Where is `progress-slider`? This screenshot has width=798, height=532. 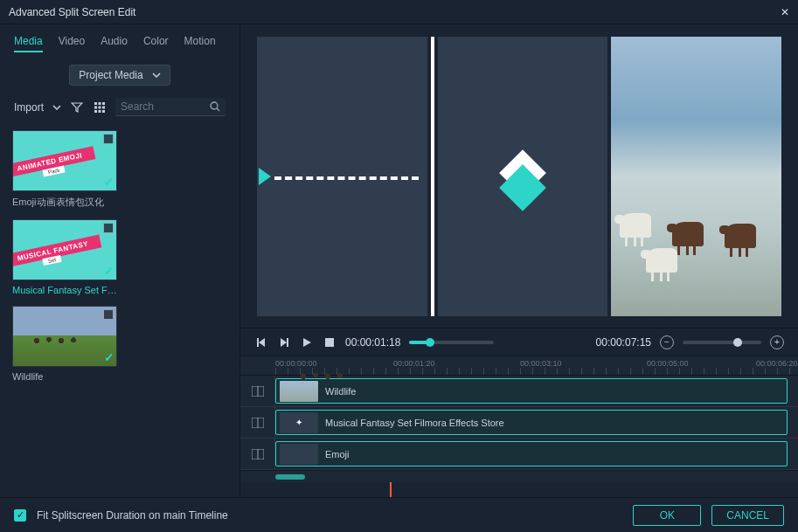
progress-slider is located at coordinates (451, 342).